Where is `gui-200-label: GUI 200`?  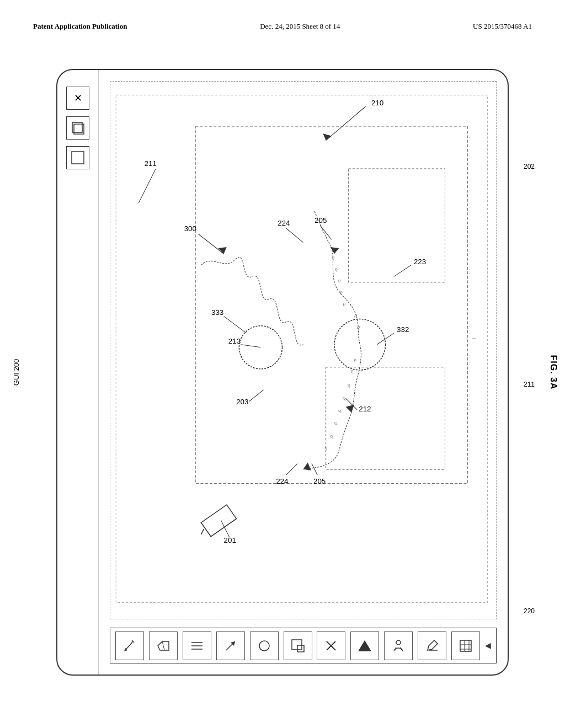 gui-200-label: GUI 200 is located at coordinates (17, 372).